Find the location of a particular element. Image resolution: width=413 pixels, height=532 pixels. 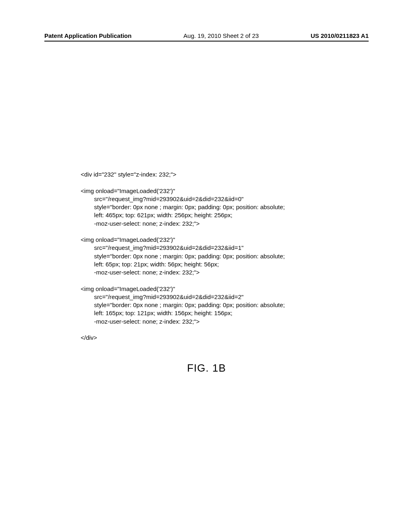

page-header: Patent Application Publication Aug. 19, … is located at coordinates (206, 37).